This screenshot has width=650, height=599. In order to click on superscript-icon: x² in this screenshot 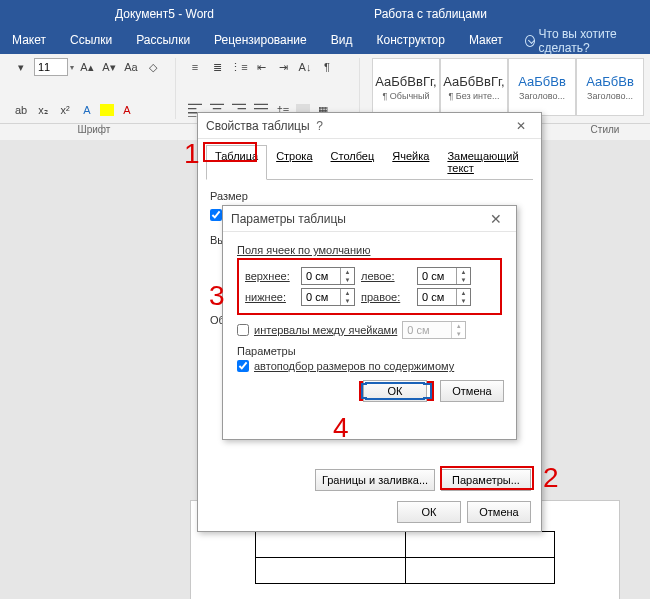, I will do `click(65, 110)`.